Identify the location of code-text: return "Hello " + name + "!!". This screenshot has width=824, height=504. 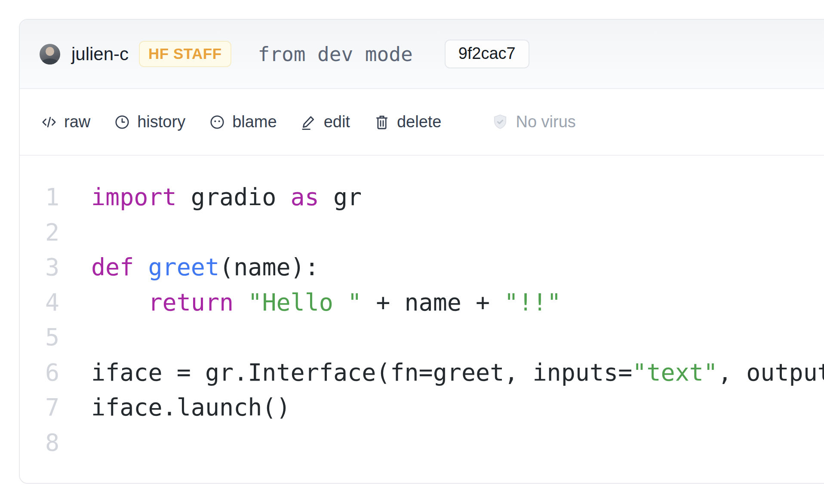
(311, 303).